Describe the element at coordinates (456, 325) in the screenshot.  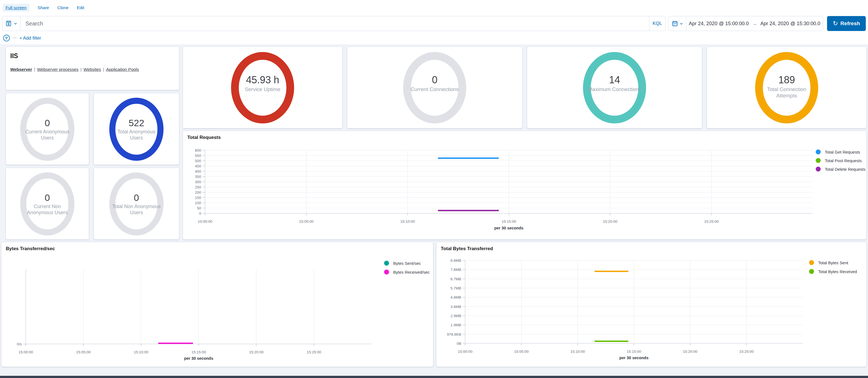
I see `svg-text: 1.9MB` at that location.